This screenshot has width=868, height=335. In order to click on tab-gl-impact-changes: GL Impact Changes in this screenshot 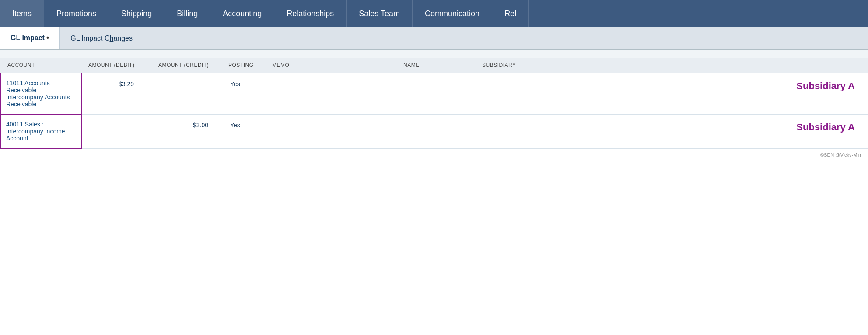, I will do `click(102, 38)`.